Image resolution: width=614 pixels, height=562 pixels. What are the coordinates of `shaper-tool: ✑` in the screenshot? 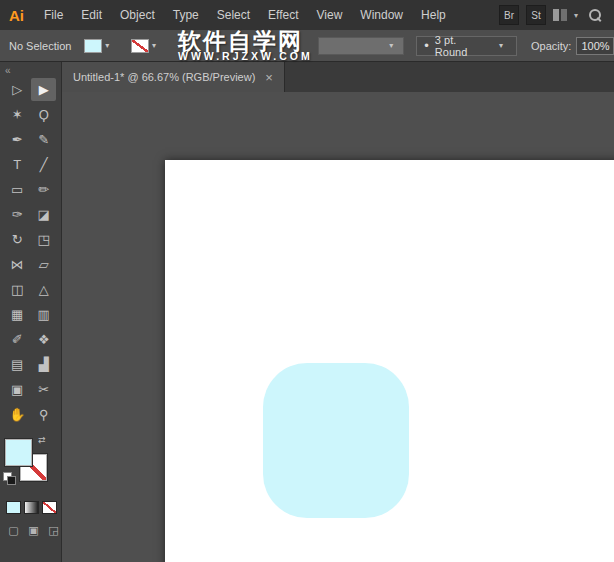 It's located at (18, 214).